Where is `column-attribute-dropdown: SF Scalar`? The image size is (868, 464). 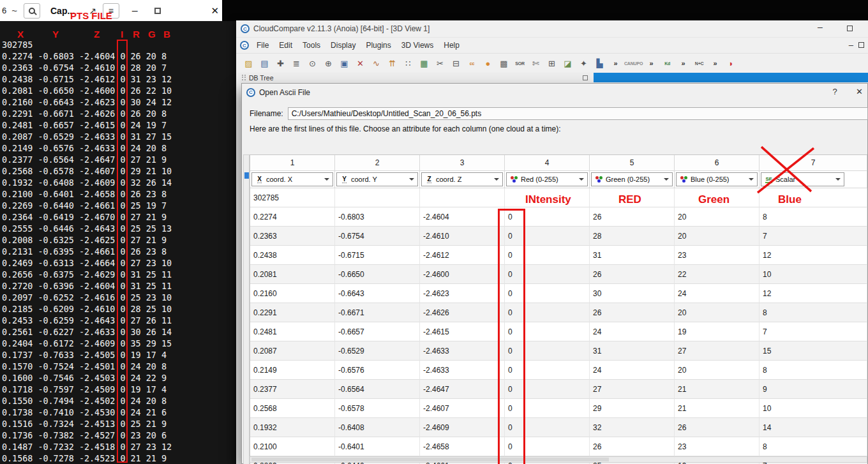 column-attribute-dropdown: SF Scalar is located at coordinates (803, 179).